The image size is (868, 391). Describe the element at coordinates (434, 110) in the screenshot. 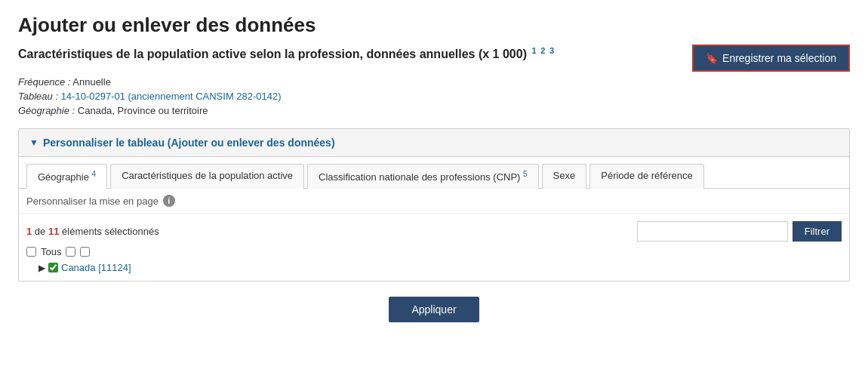

I see `geo-info: Géographie : Canada, Province ou territo…` at that location.